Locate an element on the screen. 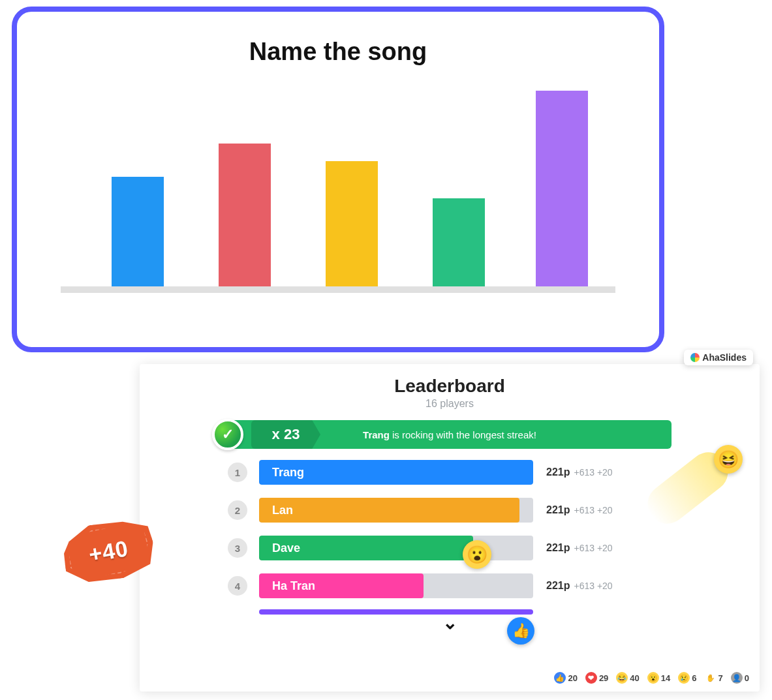 This screenshot has width=772, height=700. rank-badge: 2 is located at coordinates (238, 510).